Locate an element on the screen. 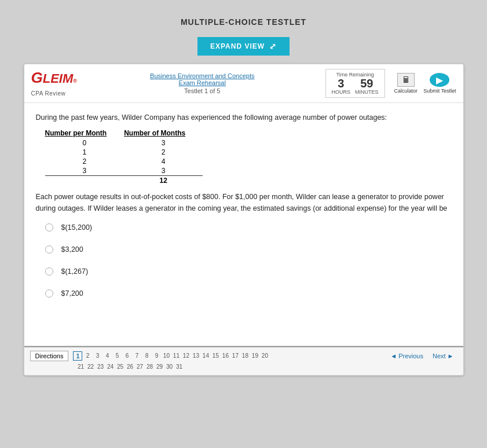  page-numbers-row1: 1234567891011121314151617181920 is located at coordinates (229, 356).